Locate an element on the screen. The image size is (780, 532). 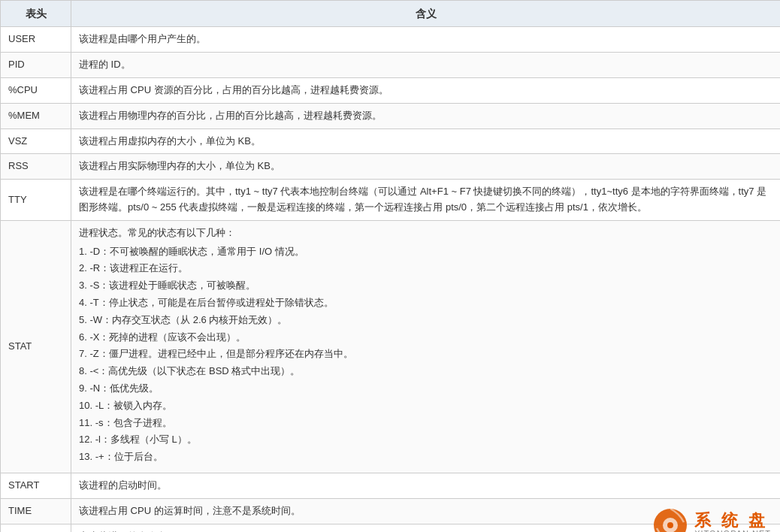
row-value-pid: 进程的 ID。 is located at coordinates (426, 65).